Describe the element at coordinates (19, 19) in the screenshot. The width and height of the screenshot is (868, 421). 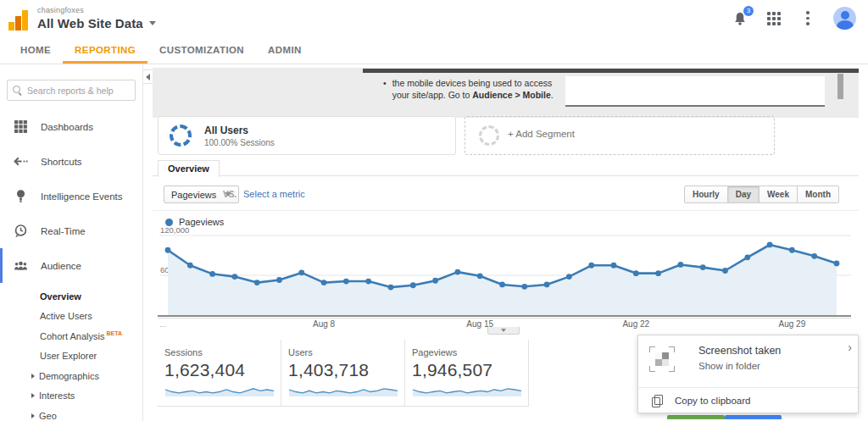
I see `analytics-logo-icon` at that location.